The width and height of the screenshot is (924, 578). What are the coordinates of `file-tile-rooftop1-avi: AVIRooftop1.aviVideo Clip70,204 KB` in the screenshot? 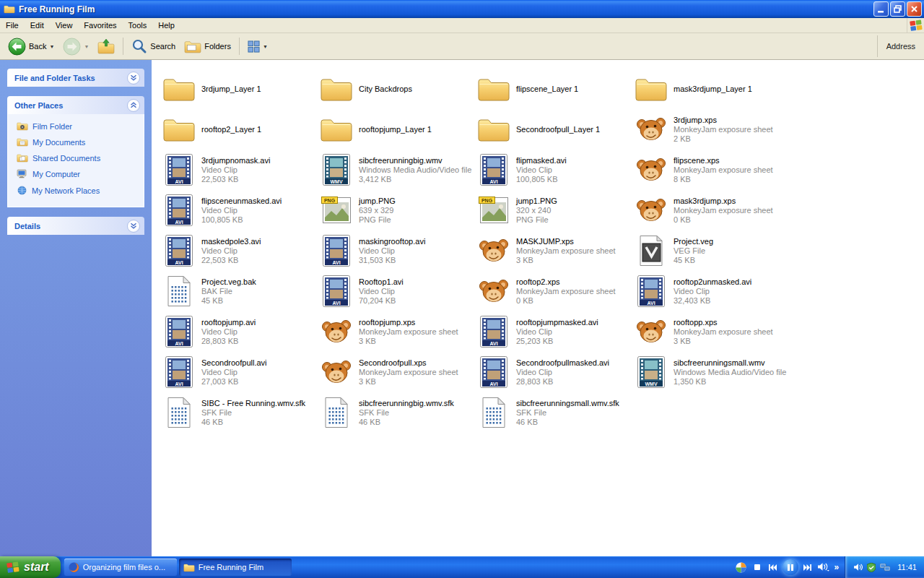 It's located at (398, 291).